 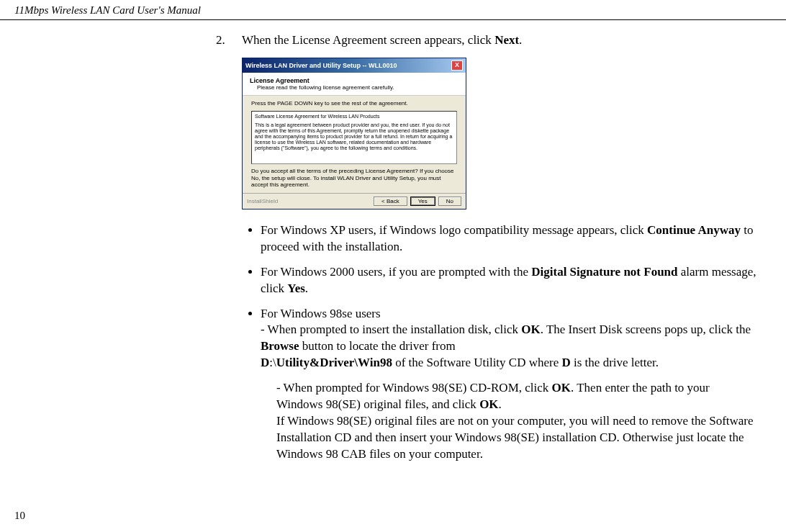 What do you see at coordinates (354, 104) in the screenshot?
I see `dialog-instruction: Press the PAGE DOWN key to see the rest …` at bounding box center [354, 104].